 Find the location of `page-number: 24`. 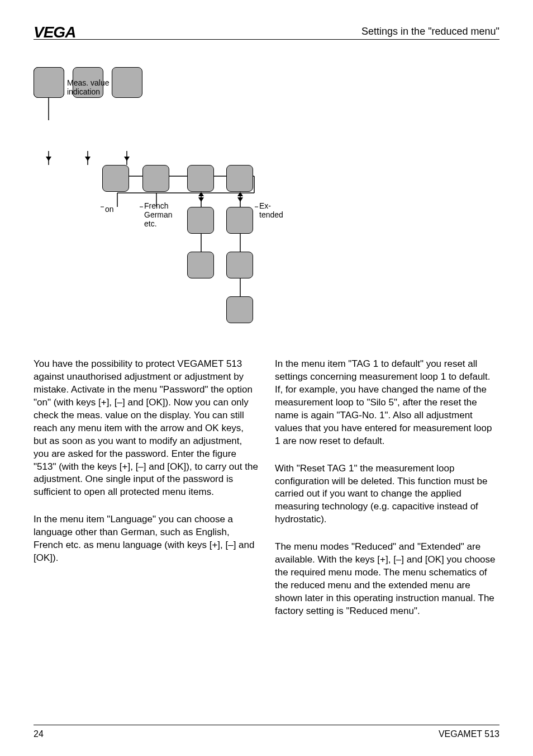

page-number: 24 is located at coordinates (39, 734).